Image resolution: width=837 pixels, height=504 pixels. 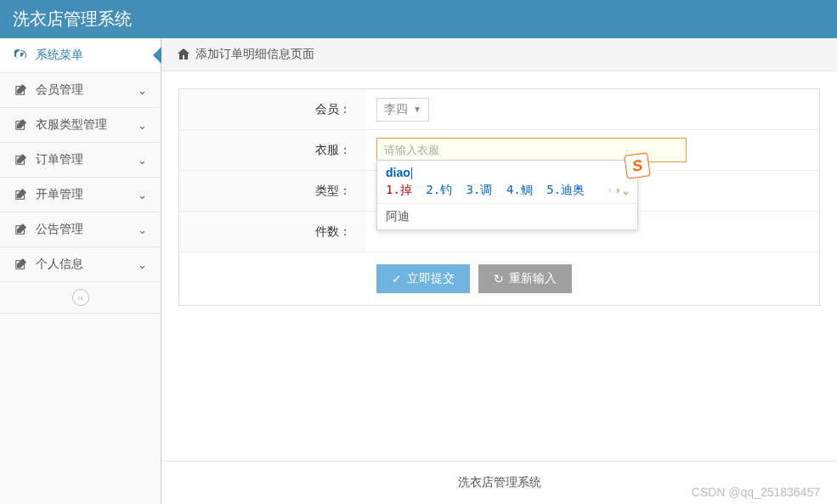 What do you see at coordinates (397, 279) in the screenshot?
I see `check-icon: ✓` at bounding box center [397, 279].